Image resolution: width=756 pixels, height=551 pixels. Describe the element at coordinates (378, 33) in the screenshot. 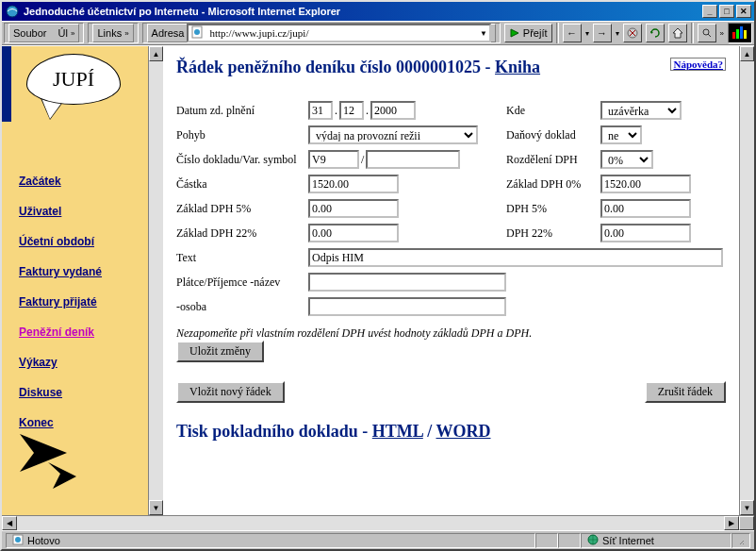

I see `toolbar: Soubor Úl » Links » Adresa ▼ Přejít ←▾ →…` at that location.